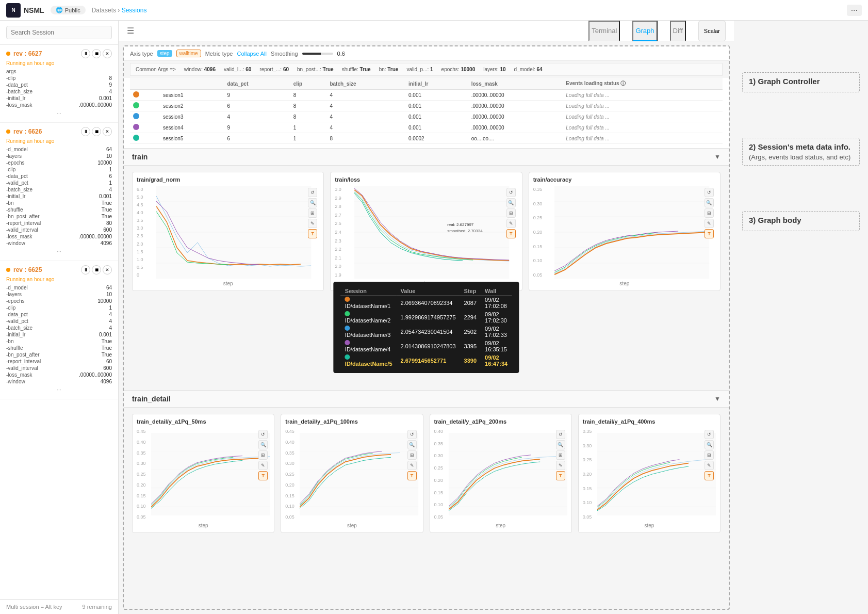 Image resolution: width=868 pixels, height=614 pixels. Describe the element at coordinates (426, 291) in the screenshot. I see `tooltip-header-row: Session Value Step Wall` at that location.